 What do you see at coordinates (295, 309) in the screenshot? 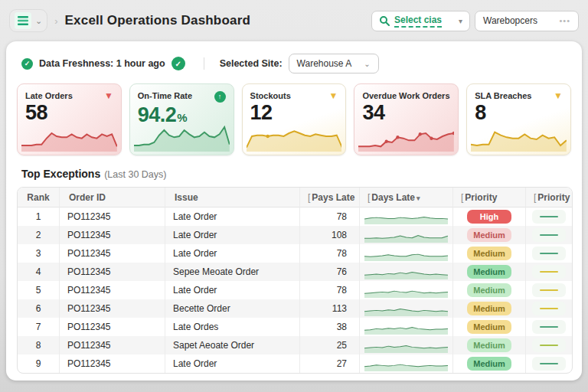
I see `table-row: 6 PO112345 Becette Order 113 Medium` at bounding box center [295, 309].